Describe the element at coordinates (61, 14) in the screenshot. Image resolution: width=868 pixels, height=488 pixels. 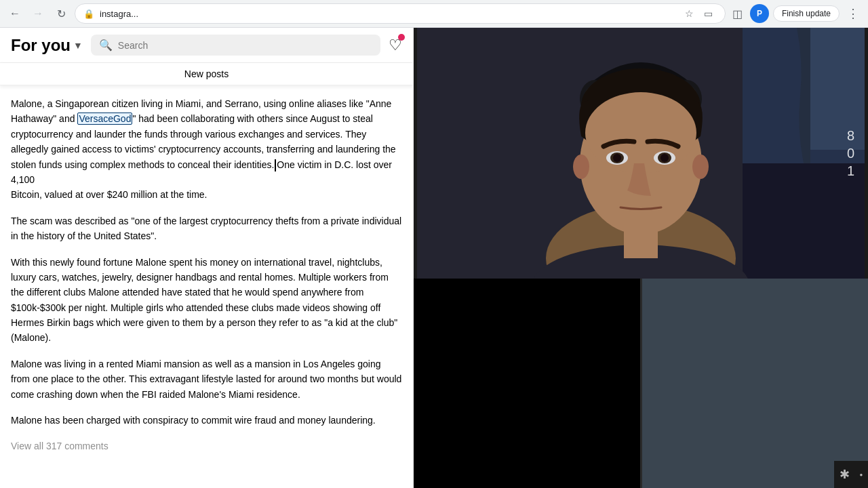
I see `refresh-button: ↻` at that location.